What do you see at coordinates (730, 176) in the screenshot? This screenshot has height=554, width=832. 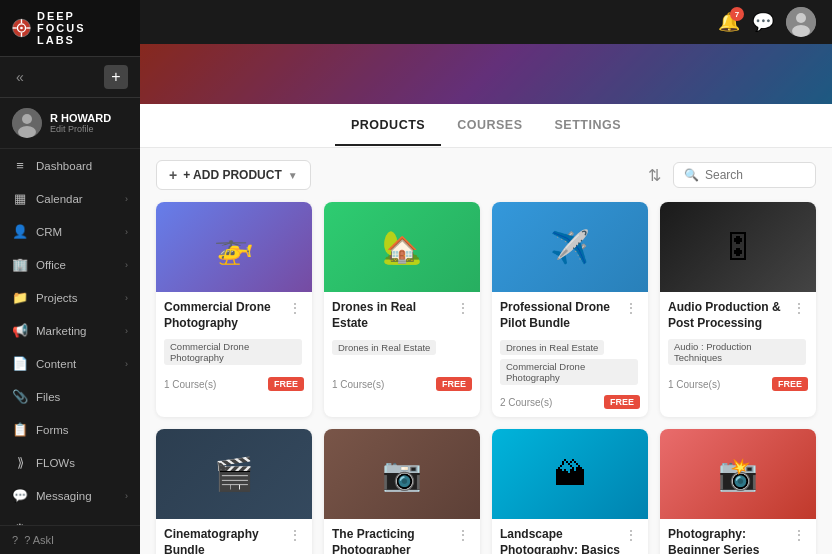 I see `toolbar-right: ⇅ 🔍` at bounding box center [730, 176].